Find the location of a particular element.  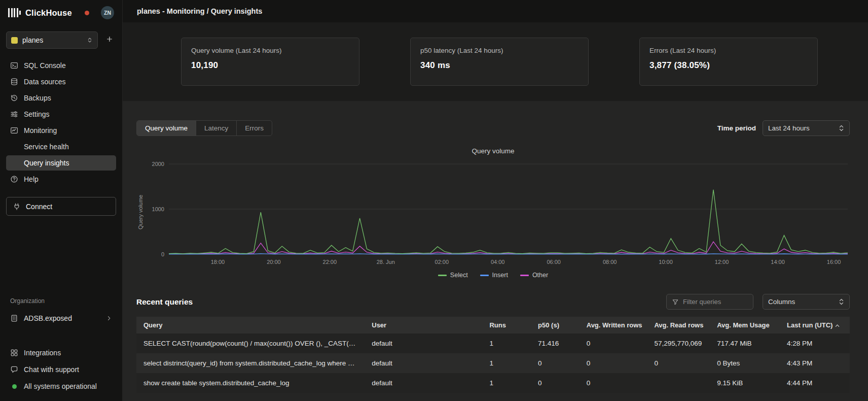

cell-query: SELECT CAST(round(pow(count() / max(coun… is located at coordinates (250, 343).